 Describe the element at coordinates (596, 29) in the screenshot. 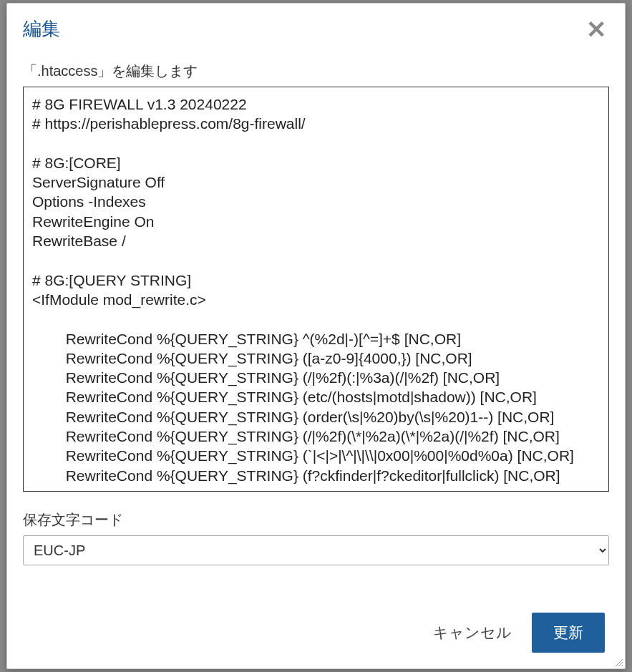

I see `close-icon: ✕` at that location.